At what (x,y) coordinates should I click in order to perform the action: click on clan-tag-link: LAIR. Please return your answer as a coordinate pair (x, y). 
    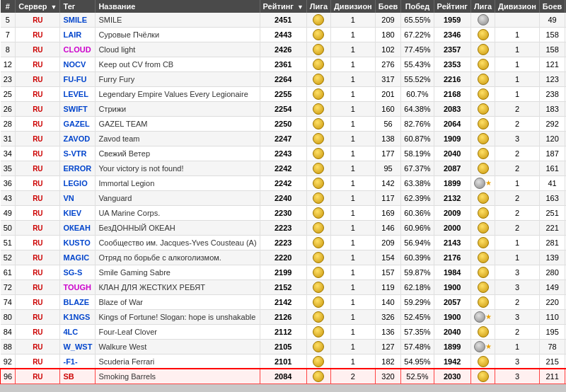
    Looking at the image, I should click on (72, 35).